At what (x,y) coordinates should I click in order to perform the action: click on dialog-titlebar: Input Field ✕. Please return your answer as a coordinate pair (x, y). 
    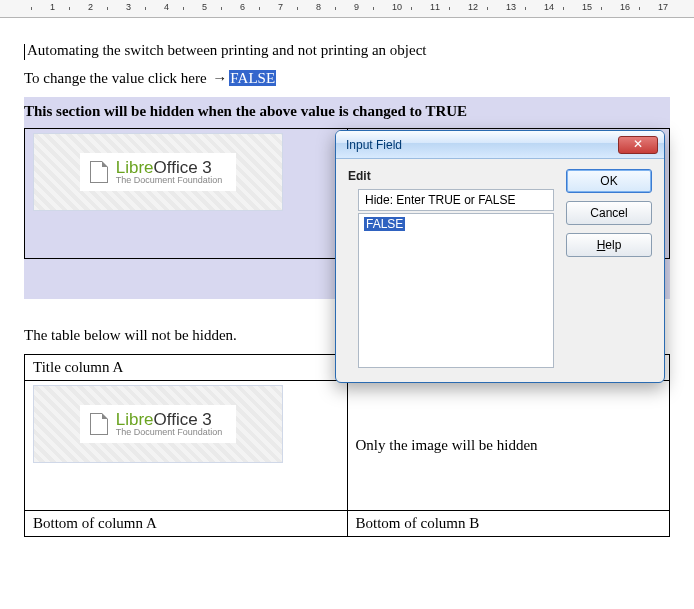
    Looking at the image, I should click on (500, 145).